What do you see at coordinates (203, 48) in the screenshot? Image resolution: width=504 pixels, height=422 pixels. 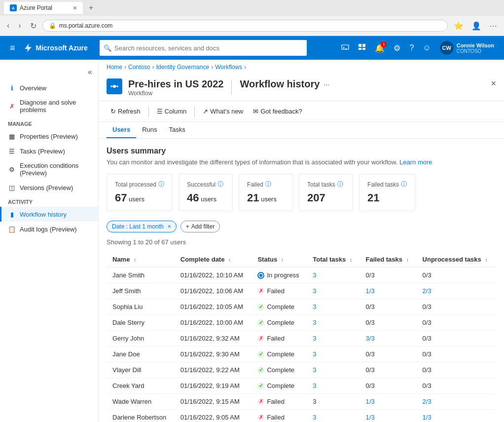 I see `azure-search-bar: 🔍` at bounding box center [203, 48].